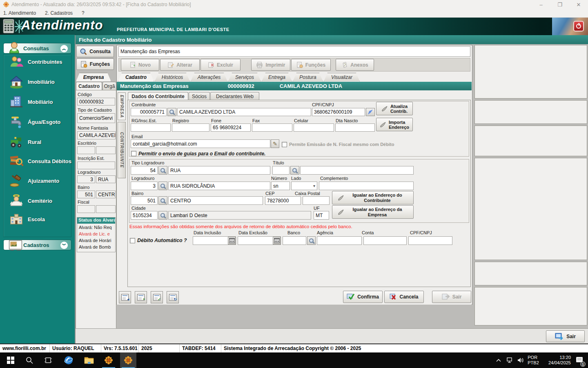 The image size is (588, 368). Describe the element at coordinates (294, 52) in the screenshot. I see `caption-field: Manutenção das Empresas` at that location.